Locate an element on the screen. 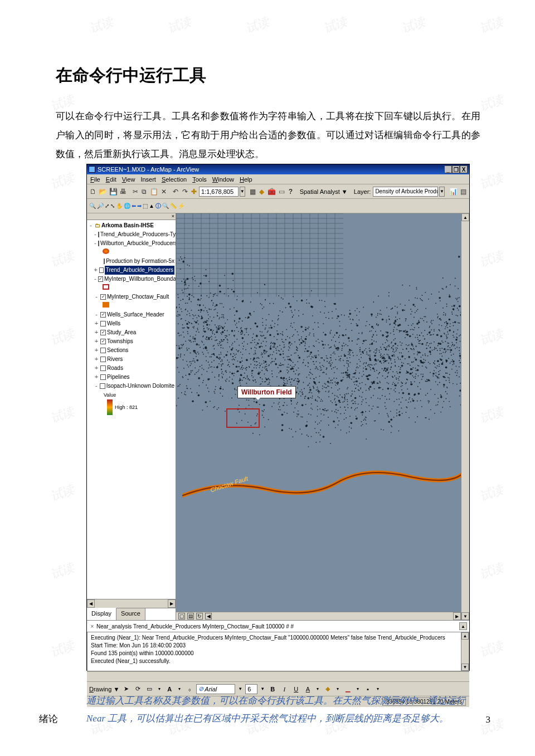  open-icon: 📂 is located at coordinates (103, 192).